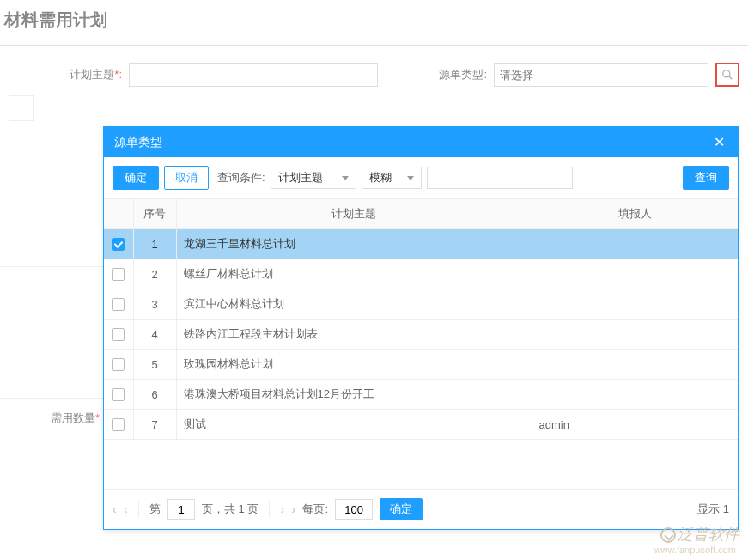  Describe the element at coordinates (401, 509) in the screenshot. I see `pager-confirm-button: 确定` at that location.